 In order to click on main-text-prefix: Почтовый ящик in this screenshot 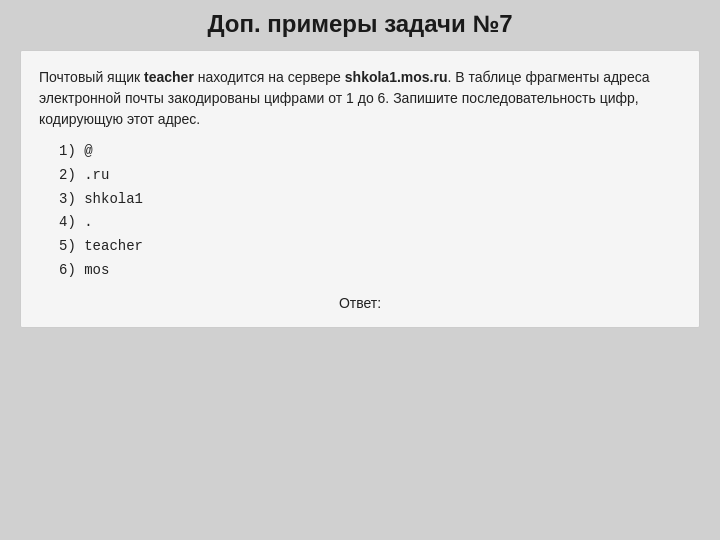, I will do `click(92, 77)`.